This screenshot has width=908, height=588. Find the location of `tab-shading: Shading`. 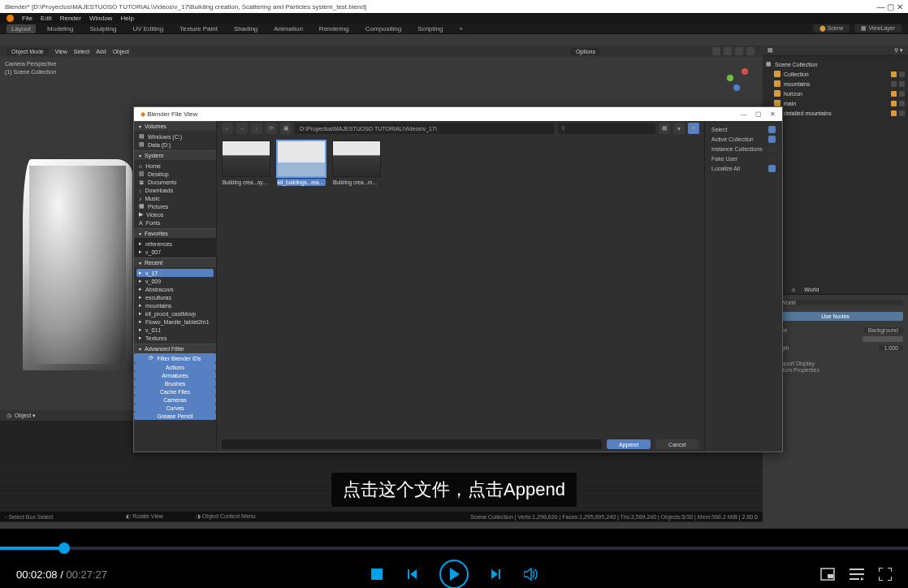

tab-shading: Shading is located at coordinates (245, 29).